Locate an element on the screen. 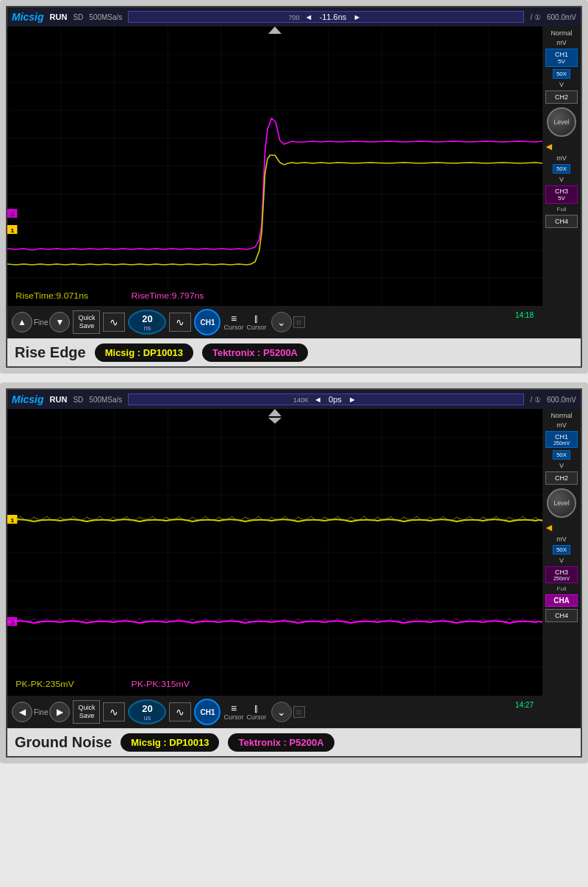  ch1-button-1: CH1 5V is located at coordinates (562, 57).